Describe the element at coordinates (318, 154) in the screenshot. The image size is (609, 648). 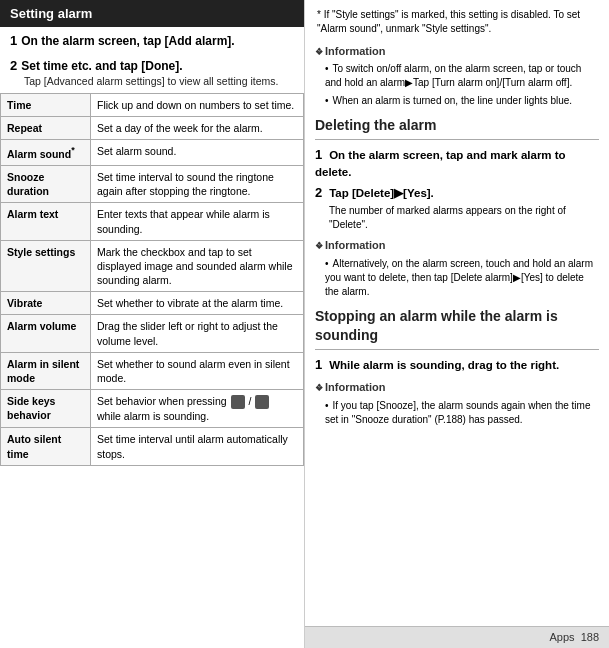
I see `delete-step1-num: 1` at that location.